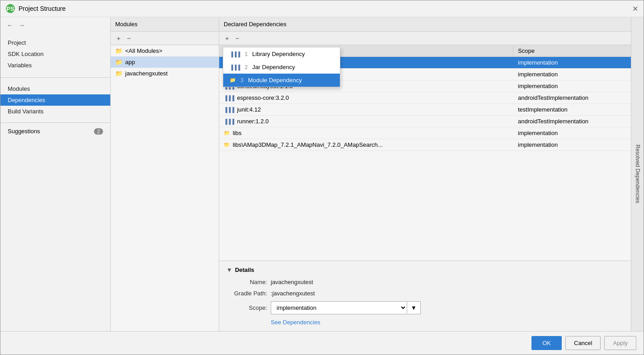  What do you see at coordinates (55, 131) in the screenshot?
I see `nav-suggestions: Suggestions 2` at bounding box center [55, 131].